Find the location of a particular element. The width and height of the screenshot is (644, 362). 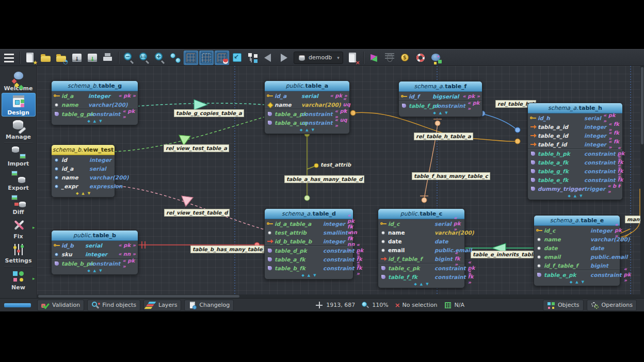

sidebar-item-export: Export is located at coordinates (19, 180).